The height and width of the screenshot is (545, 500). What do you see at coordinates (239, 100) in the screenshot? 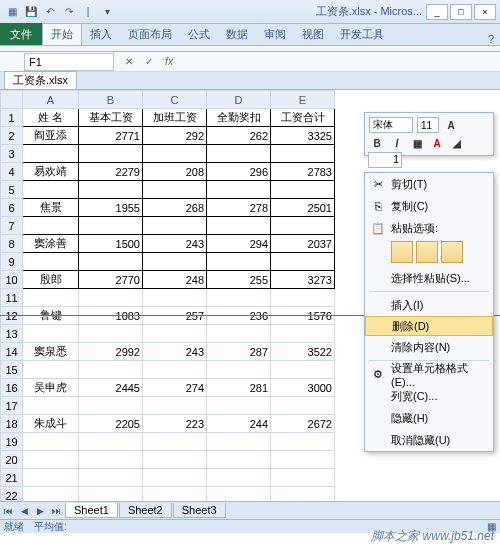
I see `col-header-D: D` at bounding box center [239, 100].